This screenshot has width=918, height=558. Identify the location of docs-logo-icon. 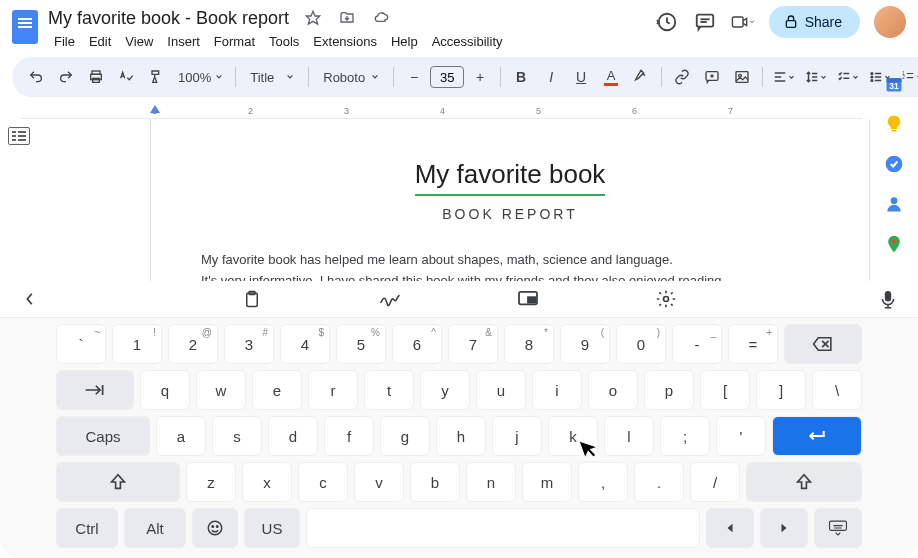
(25, 27).